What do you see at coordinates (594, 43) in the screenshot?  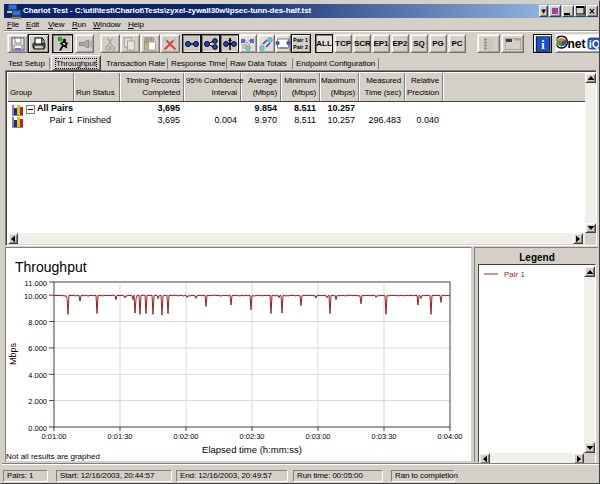 I see `svg-text: iQ` at bounding box center [594, 43].